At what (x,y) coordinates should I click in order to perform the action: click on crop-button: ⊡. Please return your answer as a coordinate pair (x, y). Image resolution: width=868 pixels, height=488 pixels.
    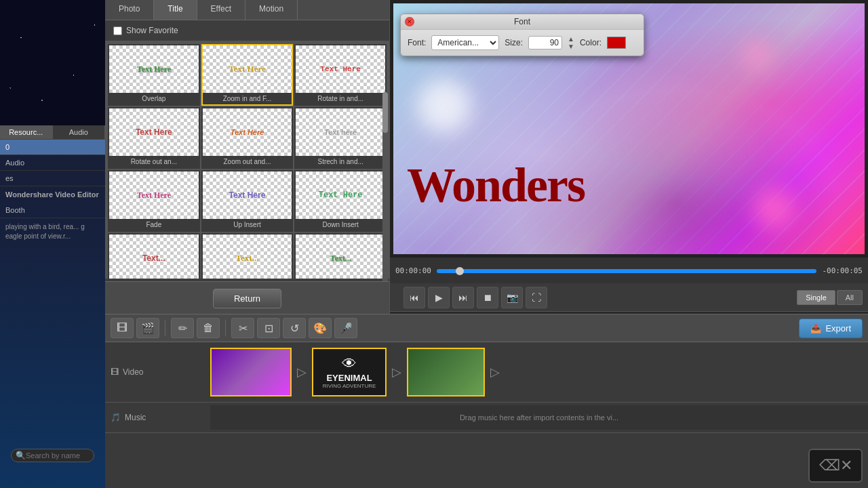
    Looking at the image, I should click on (269, 328).